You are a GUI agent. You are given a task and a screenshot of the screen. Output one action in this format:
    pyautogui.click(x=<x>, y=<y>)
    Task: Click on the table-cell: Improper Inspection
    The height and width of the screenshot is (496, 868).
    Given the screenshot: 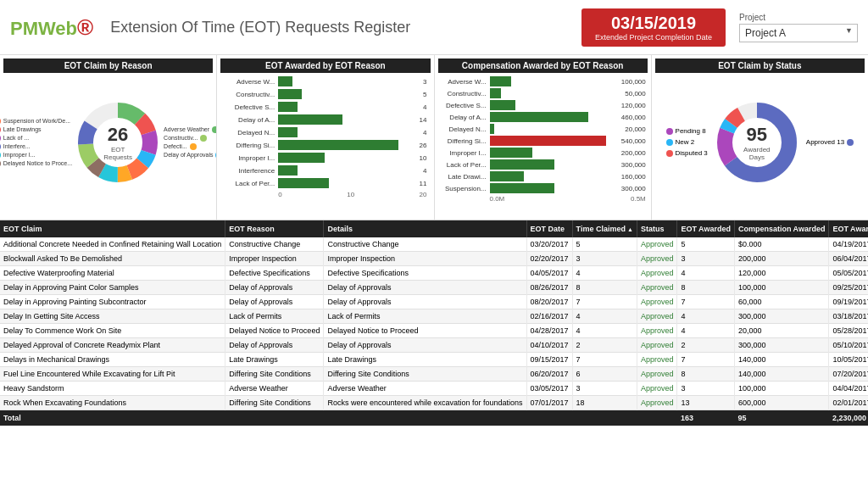 What is the action you would take?
    pyautogui.click(x=426, y=259)
    